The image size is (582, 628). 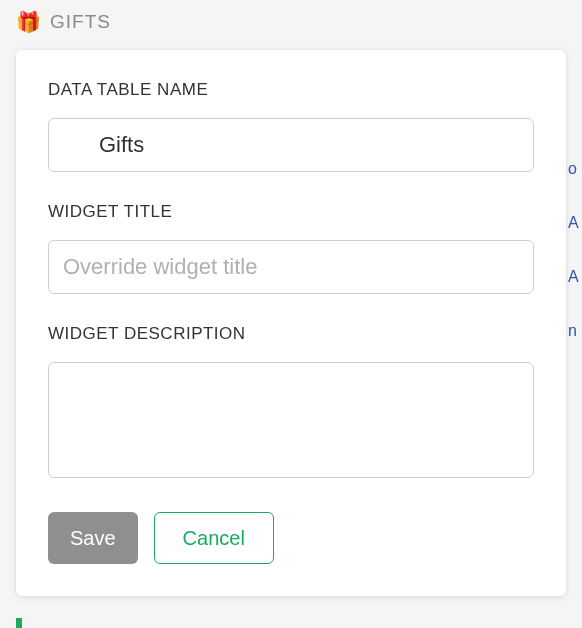 I want to click on button-row: Save Cancel, so click(x=291, y=538).